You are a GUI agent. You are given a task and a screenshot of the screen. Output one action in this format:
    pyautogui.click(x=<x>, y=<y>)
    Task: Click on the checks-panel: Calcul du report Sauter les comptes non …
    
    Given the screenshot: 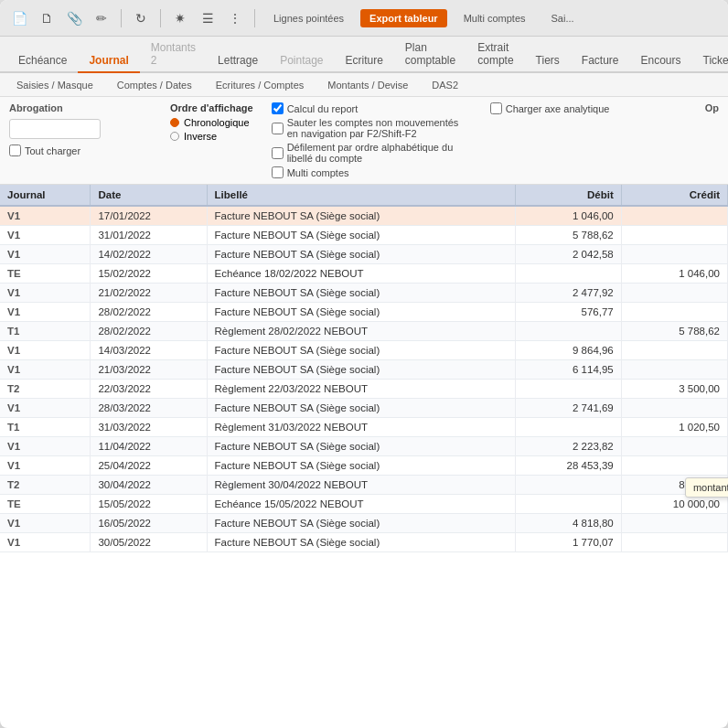 What is the action you would take?
    pyautogui.click(x=371, y=141)
    